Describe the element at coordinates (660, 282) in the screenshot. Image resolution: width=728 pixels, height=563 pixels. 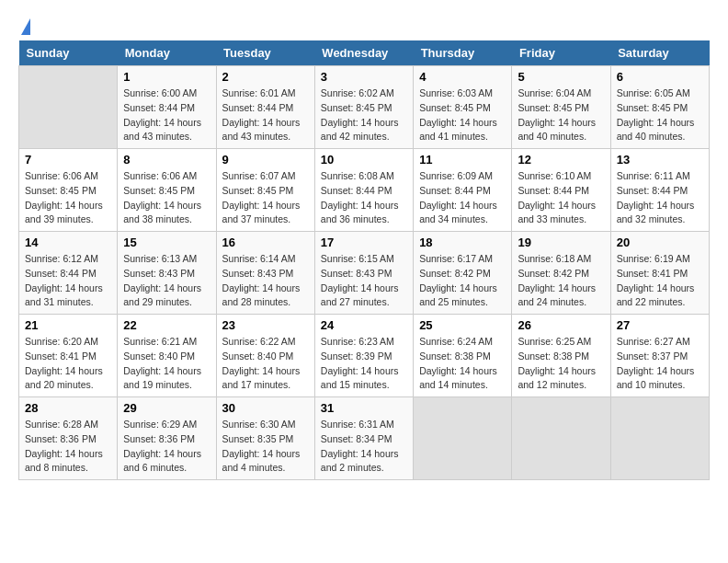
I see `day-info: Sunrise: 6:19 AMSunset: 8:41 PMDaylight:…` at that location.